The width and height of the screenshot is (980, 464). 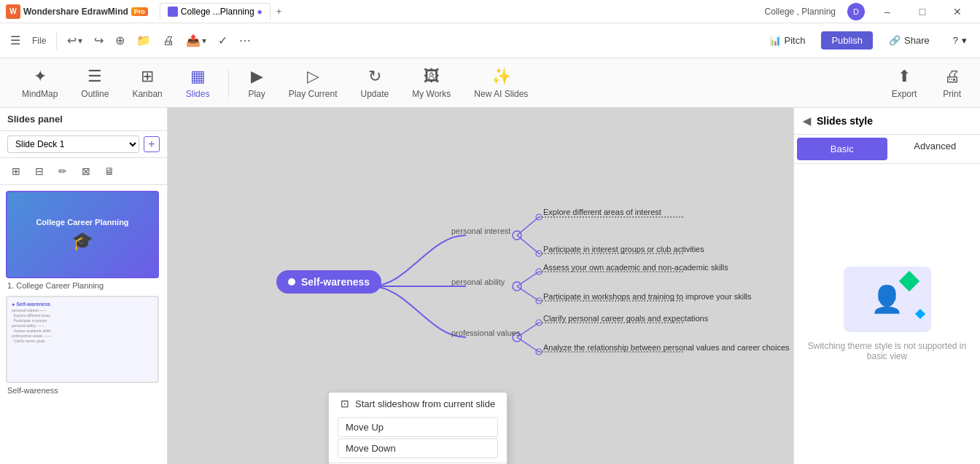 What do you see at coordinates (76, 12) in the screenshot?
I see `app-name: Wondershare EdrawMind` at bounding box center [76, 12].